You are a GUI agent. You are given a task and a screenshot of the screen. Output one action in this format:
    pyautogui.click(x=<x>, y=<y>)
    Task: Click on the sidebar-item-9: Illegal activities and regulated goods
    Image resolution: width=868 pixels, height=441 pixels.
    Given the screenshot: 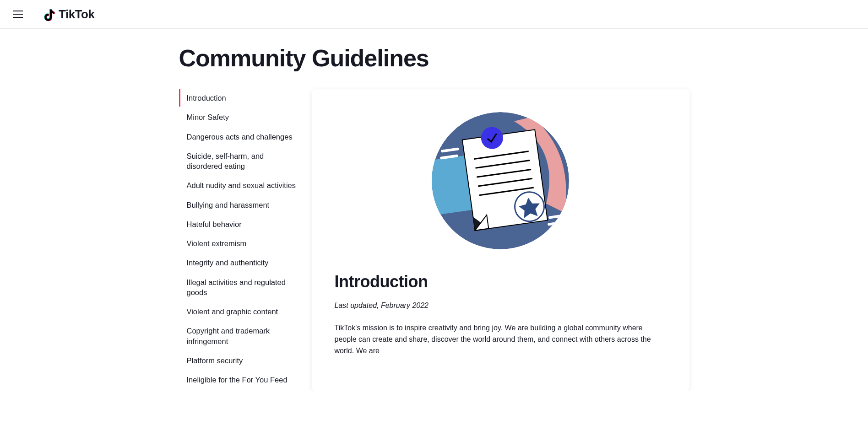 What is the action you would take?
    pyautogui.click(x=239, y=287)
    